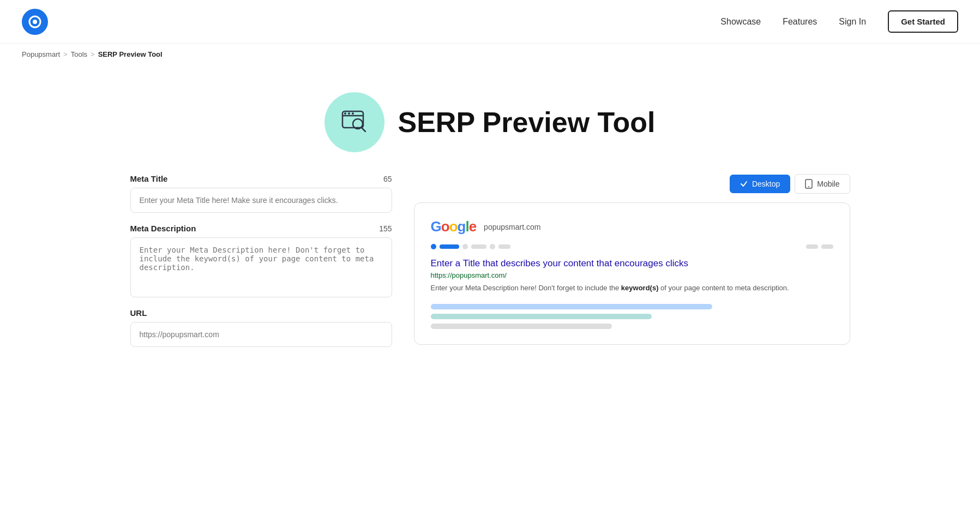 Image resolution: width=980 pixels, height=514 pixels. Describe the element at coordinates (354, 122) in the screenshot. I see `serp-tool-icon` at that location.